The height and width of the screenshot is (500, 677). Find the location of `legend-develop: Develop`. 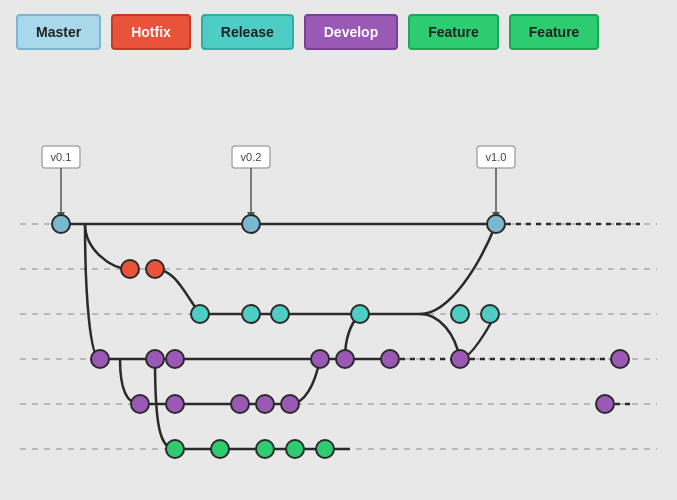

legend-develop: Develop is located at coordinates (351, 32).